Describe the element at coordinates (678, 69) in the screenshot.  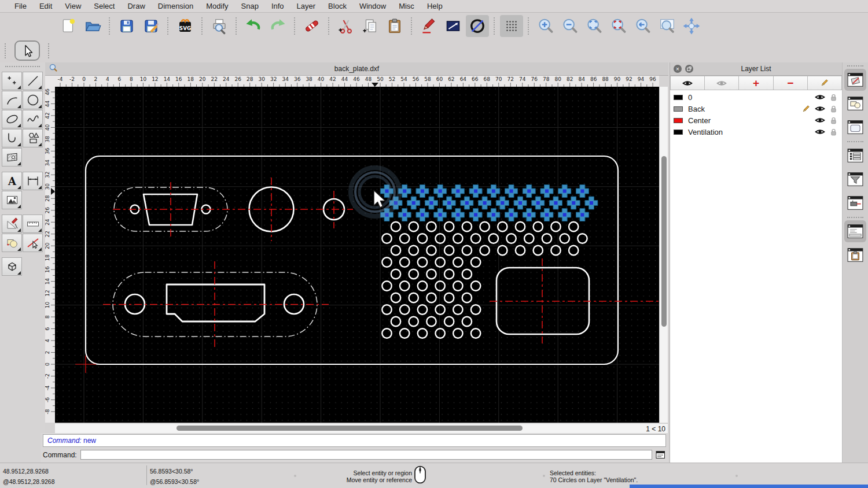
I see `close-icon: ×` at that location.